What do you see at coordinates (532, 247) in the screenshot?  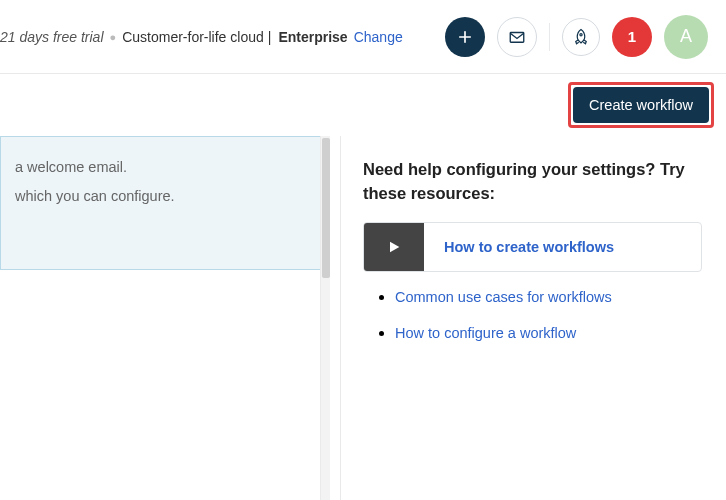 I see `video-resource-card: How to create workflows` at bounding box center [532, 247].